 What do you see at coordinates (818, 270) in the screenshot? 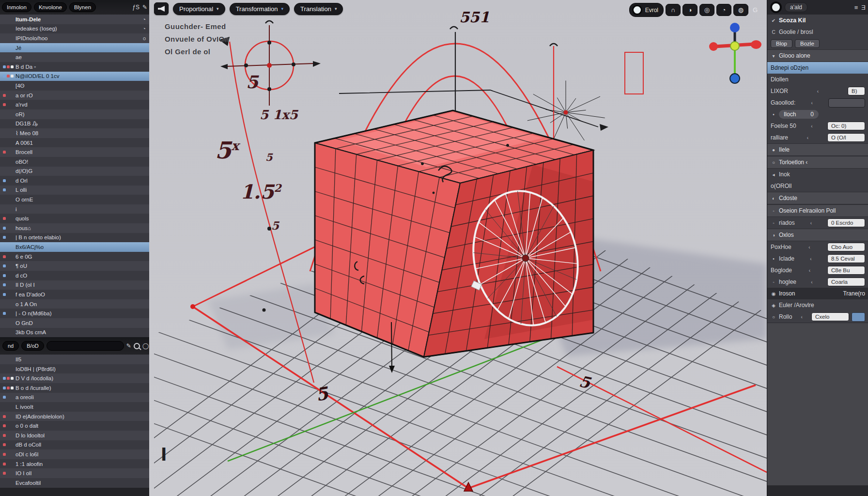
I see `property-row: Boglode‹C8e Bu` at bounding box center [818, 270].